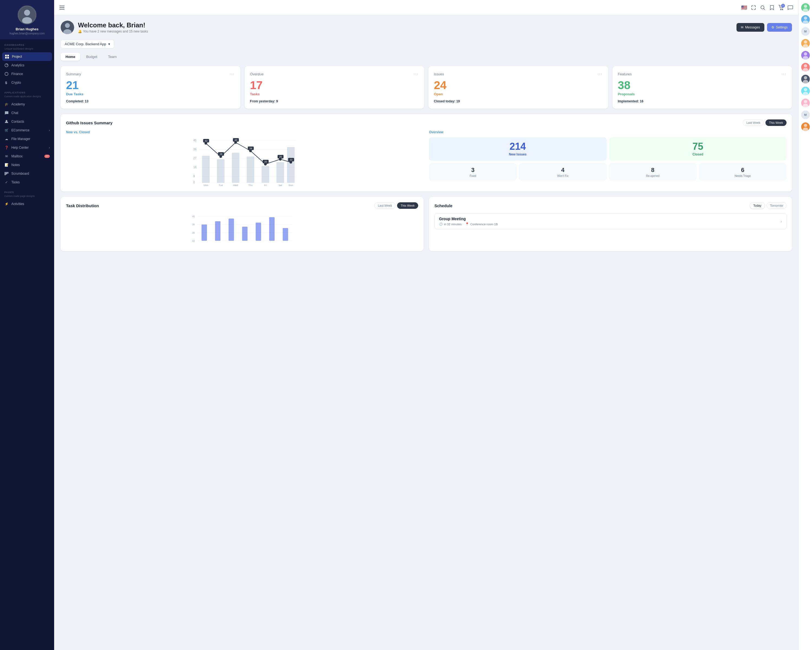  What do you see at coordinates (245, 132) in the screenshot?
I see `chart-label: New vs. Closed` at bounding box center [245, 132].